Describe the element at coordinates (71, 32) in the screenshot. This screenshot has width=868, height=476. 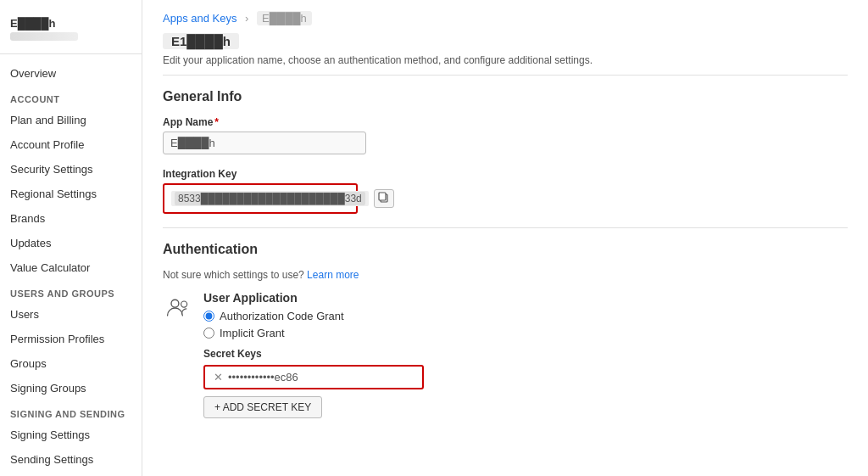
I see `sidebar-account: E████h` at that location.